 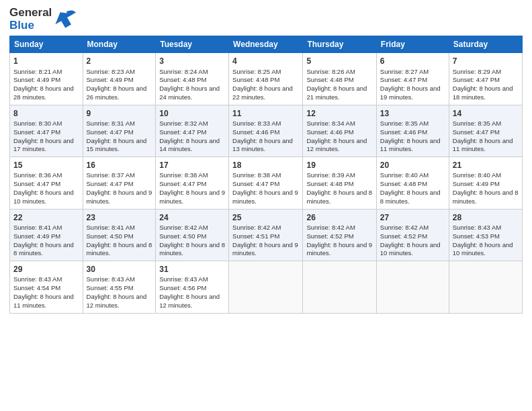 What do you see at coordinates (120, 240) in the screenshot?
I see `day-info: Sunrise: 8:41 AMSunset: 4:50 PMDaylight:…` at bounding box center [120, 240].